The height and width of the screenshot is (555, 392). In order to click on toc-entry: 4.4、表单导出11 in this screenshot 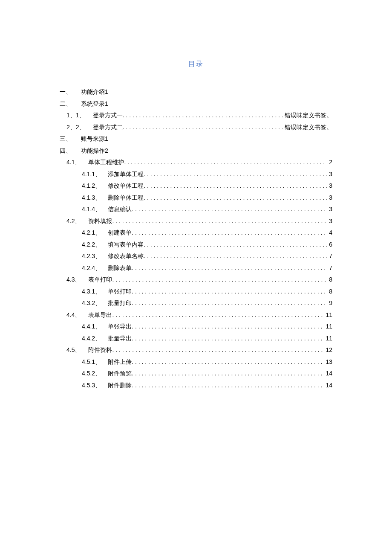, I will do `click(196, 315)`.